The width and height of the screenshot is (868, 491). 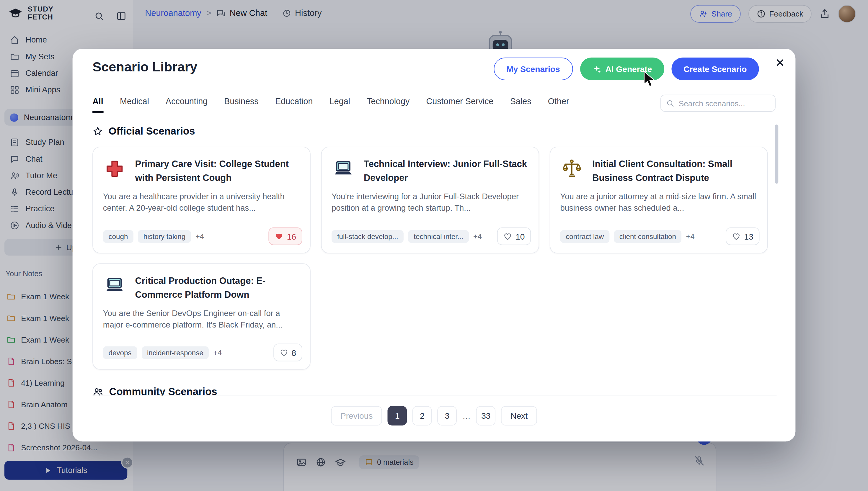 What do you see at coordinates (648, 236) in the screenshot?
I see `tag: client consultation` at bounding box center [648, 236].